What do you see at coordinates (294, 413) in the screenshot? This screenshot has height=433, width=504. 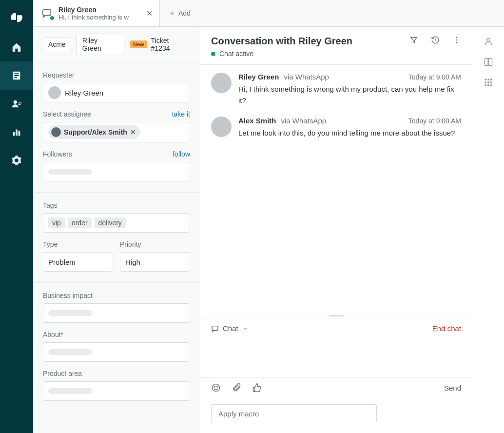 I see `apply-macro-select: Apply macro` at bounding box center [294, 413].